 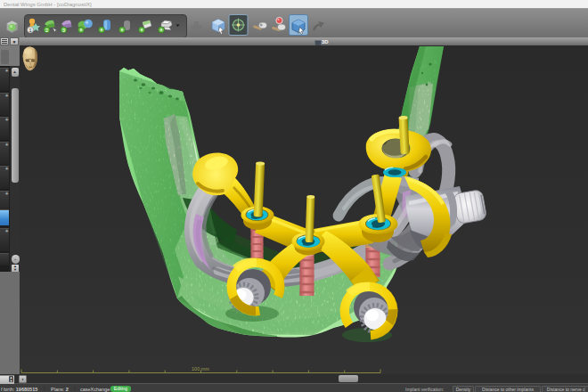 I want to click on svg-text: 1, so click(x=30, y=30).